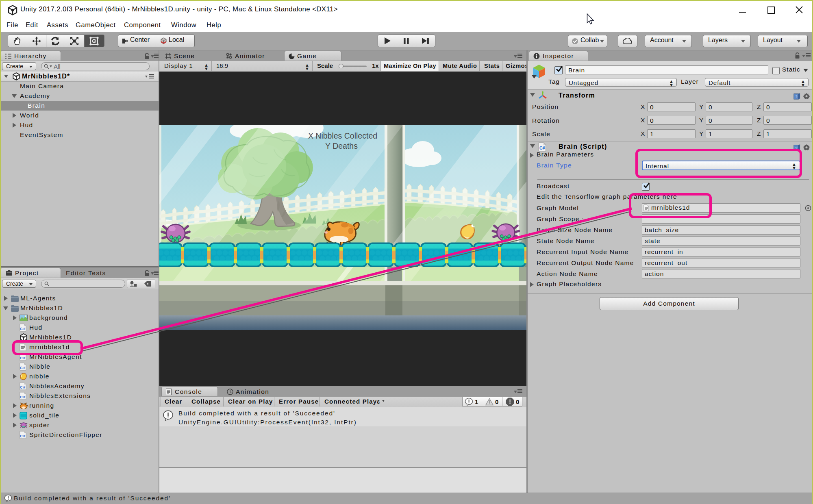  What do you see at coordinates (343, 136) in the screenshot?
I see `svg-text: X Nibbles Collected` at bounding box center [343, 136].